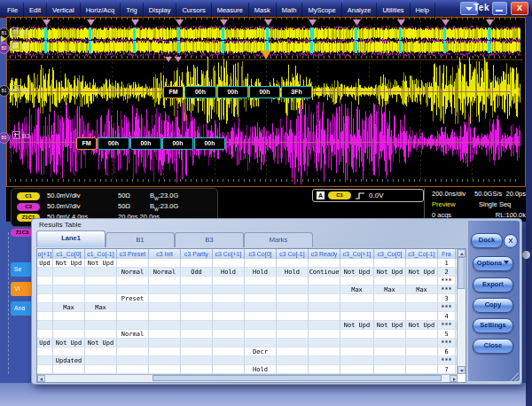 The height and width of the screenshot is (406, 532). I want to click on settings-button: Settings, so click(493, 326).